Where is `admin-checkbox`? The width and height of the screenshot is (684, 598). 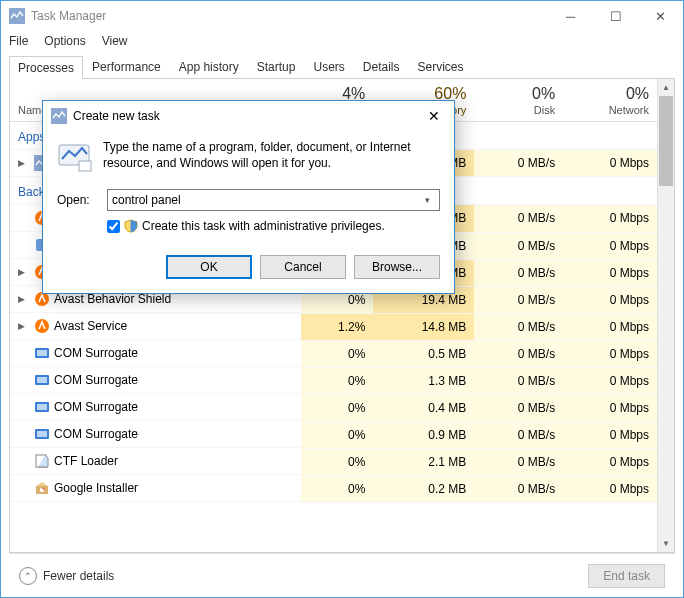 admin-checkbox is located at coordinates (114, 226).